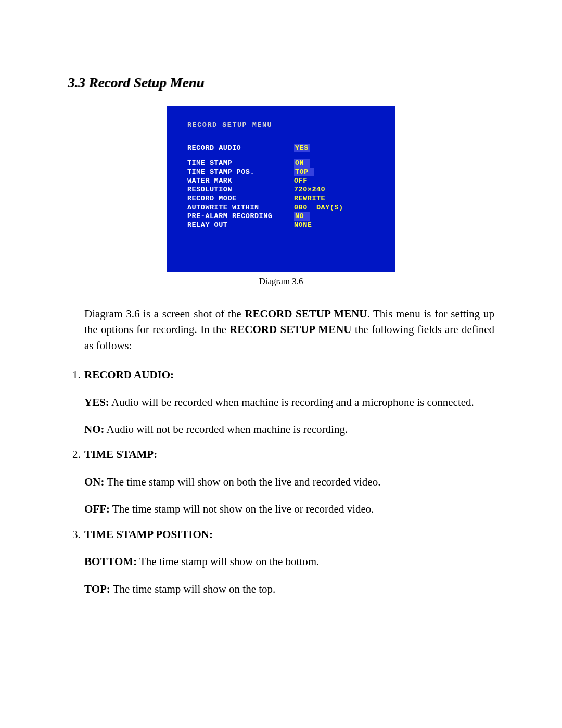 The image size is (562, 728). I want to click on field-option-desc: Audio will not be recorded when machine …, so click(226, 429).